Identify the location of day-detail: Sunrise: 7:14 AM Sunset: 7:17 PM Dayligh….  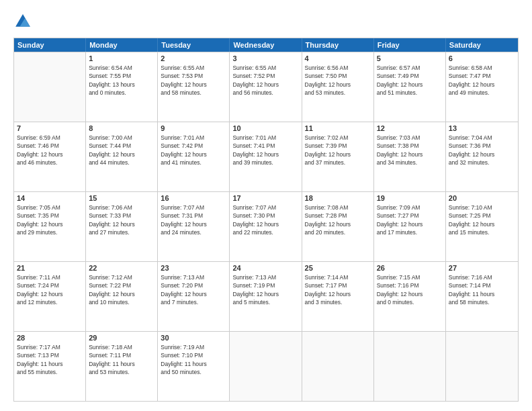
(338, 290).